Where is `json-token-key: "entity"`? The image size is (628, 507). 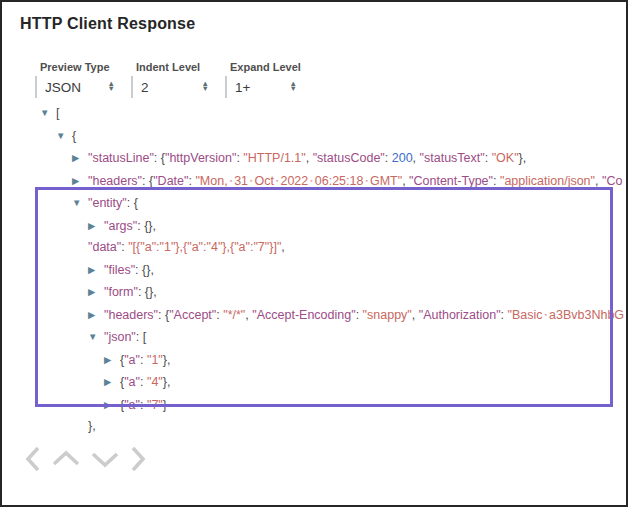
json-token-key: "entity" is located at coordinates (108, 203).